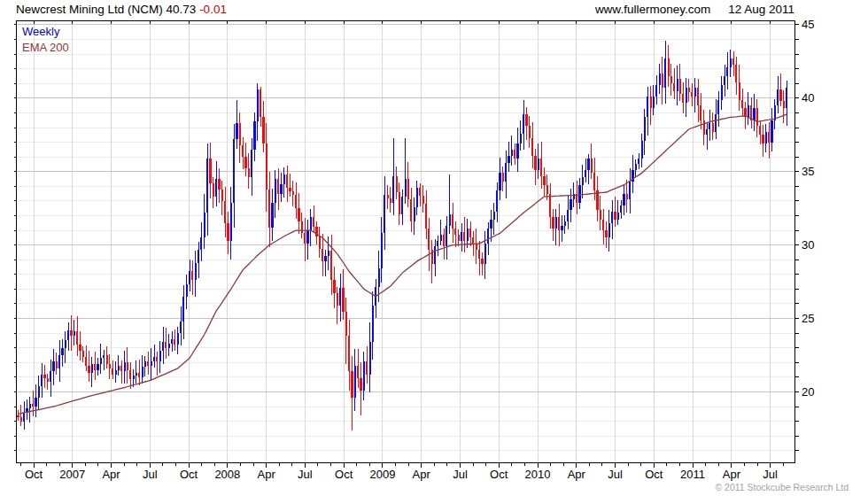 This screenshot has height=496, width=868. What do you see at coordinates (808, 319) in the screenshot?
I see `y-axis-label: 25` at bounding box center [808, 319].